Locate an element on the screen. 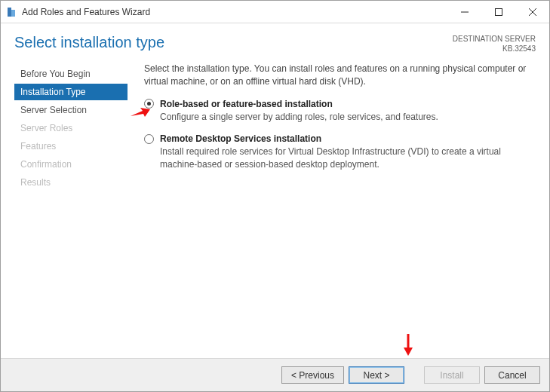 The height and width of the screenshot is (392, 550). option-label: Role-based or feature-based installation is located at coordinates (246, 104).